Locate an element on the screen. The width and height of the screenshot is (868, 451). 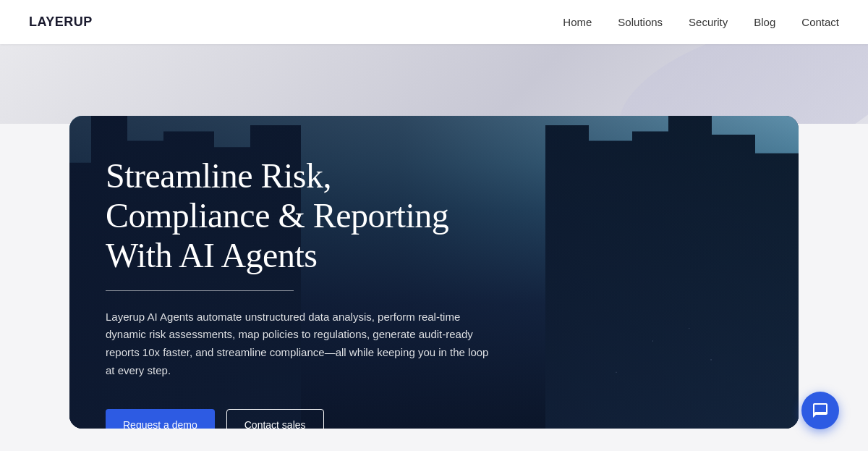
request-demo-button: Request a demo is located at coordinates (161, 418).